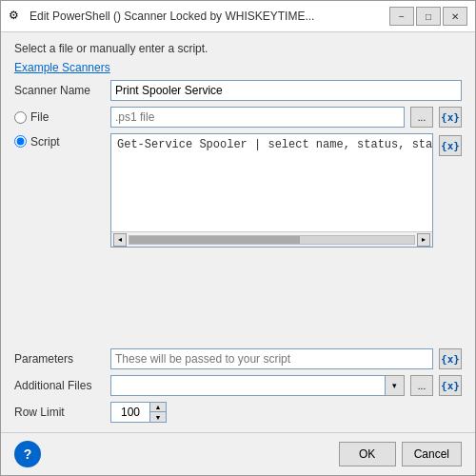 The height and width of the screenshot is (476, 476). What do you see at coordinates (238, 453) in the screenshot?
I see `footer: ? OK Cancel` at bounding box center [238, 453].